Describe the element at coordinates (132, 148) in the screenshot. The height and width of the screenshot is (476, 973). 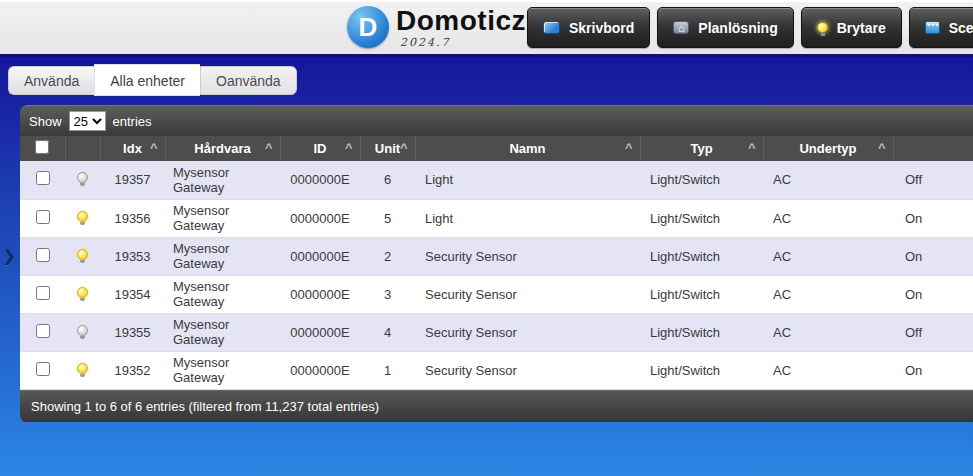
I see `column-header-idx: Idx^` at that location.